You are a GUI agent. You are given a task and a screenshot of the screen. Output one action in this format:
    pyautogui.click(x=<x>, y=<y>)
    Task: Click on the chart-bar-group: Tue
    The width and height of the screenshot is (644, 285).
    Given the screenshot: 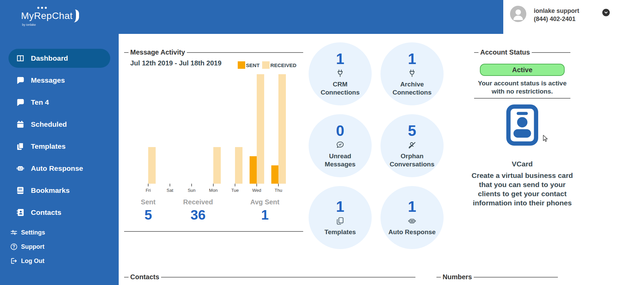 What is the action you would take?
    pyautogui.click(x=235, y=135)
    